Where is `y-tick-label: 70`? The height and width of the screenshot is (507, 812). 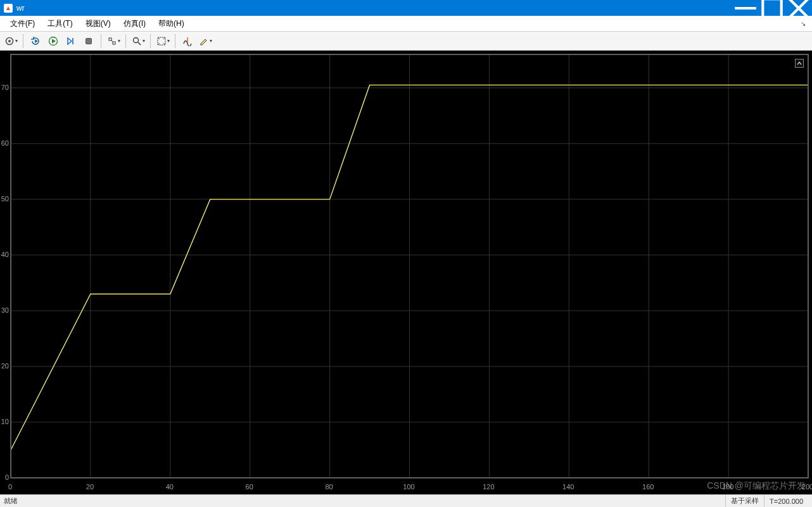
y-tick-label: 70 is located at coordinates (4, 87).